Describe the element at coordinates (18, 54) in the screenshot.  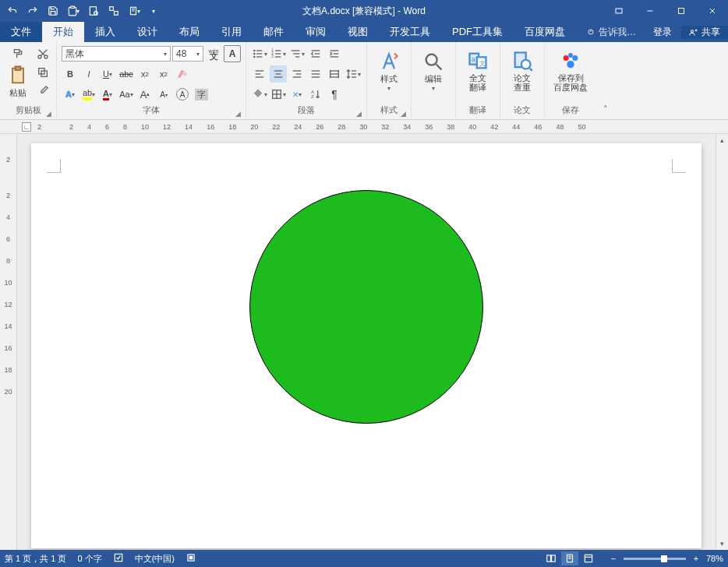
I see `format-painter-toggle-icon` at that location.